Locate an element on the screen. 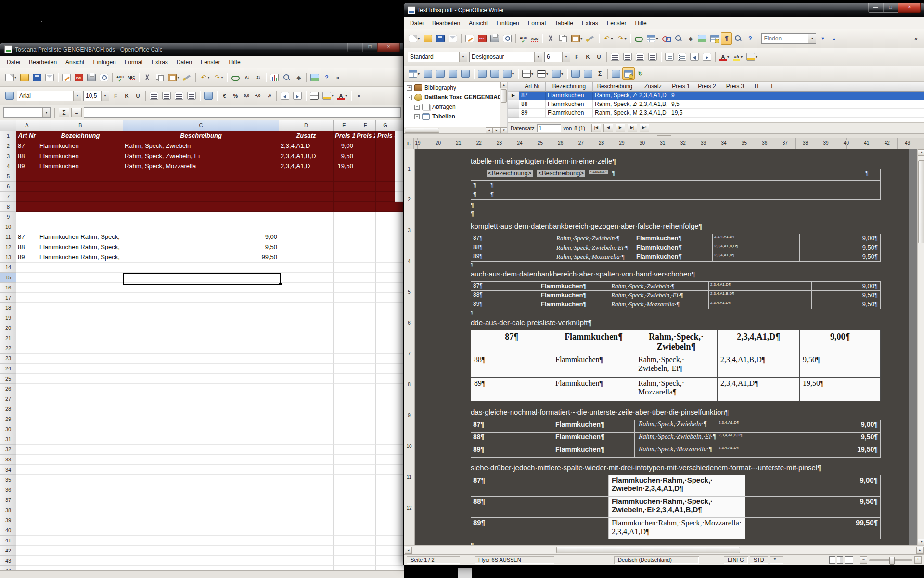  cell-G34 is located at coordinates (385, 470).